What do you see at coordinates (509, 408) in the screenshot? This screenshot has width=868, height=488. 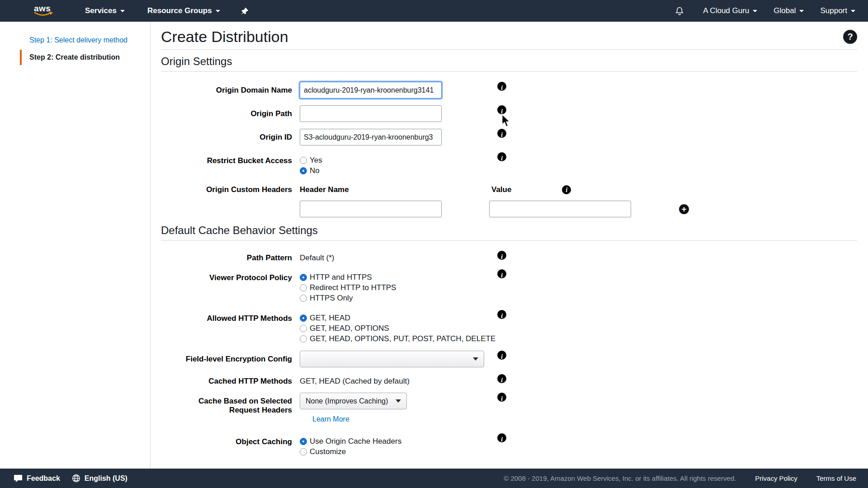 I see `cache-based-headers-row: Cache Based on Selected Request Headers …` at bounding box center [509, 408].